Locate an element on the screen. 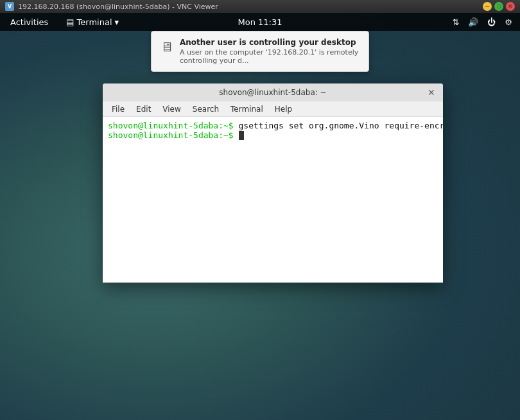  gnome-activities-button: Activities is located at coordinates (30, 22).